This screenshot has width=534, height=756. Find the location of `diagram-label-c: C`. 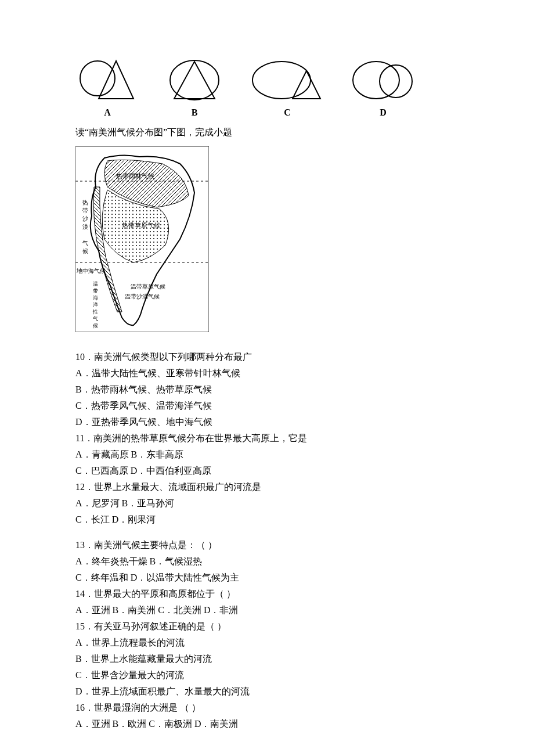

diagram-label-c: C is located at coordinates (287, 113).